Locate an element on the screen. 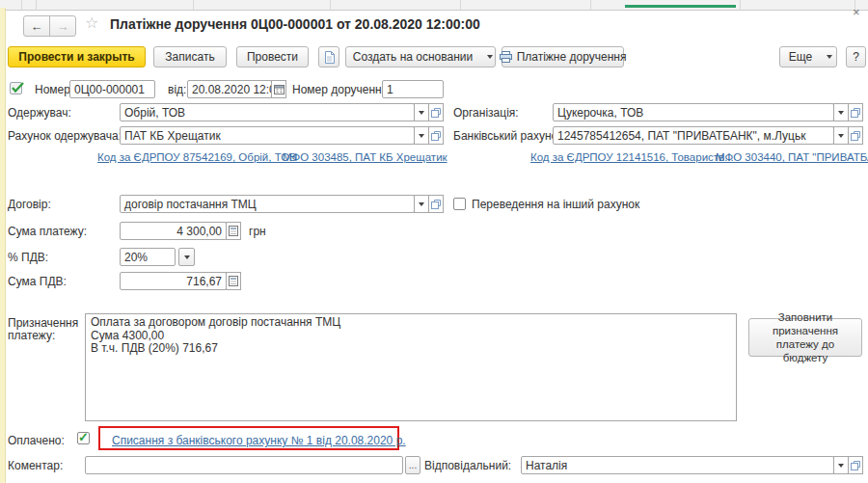  post-label: Провести is located at coordinates (272, 57).